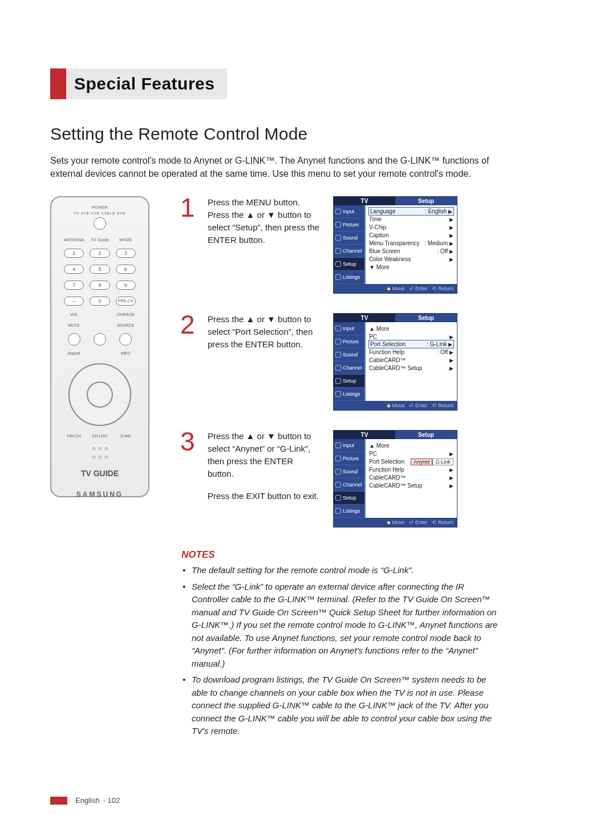 Image resolution: width=616 pixels, height=840 pixels. I want to click on notes-heading: NOTES, so click(341, 555).